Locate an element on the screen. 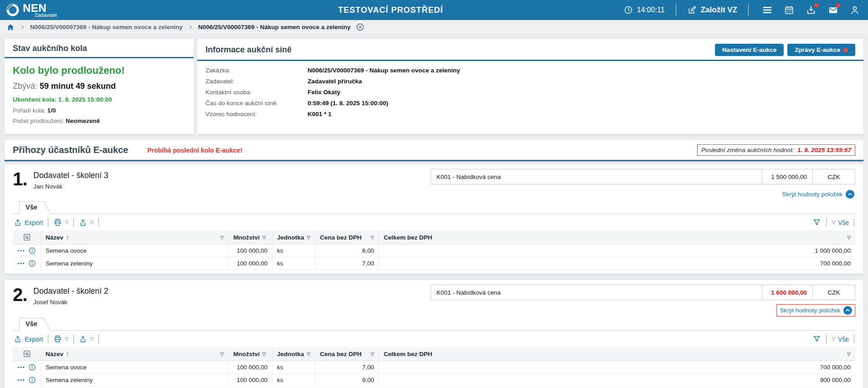 The height and width of the screenshot is (388, 868). brand-role: Zadavatel is located at coordinates (46, 15).